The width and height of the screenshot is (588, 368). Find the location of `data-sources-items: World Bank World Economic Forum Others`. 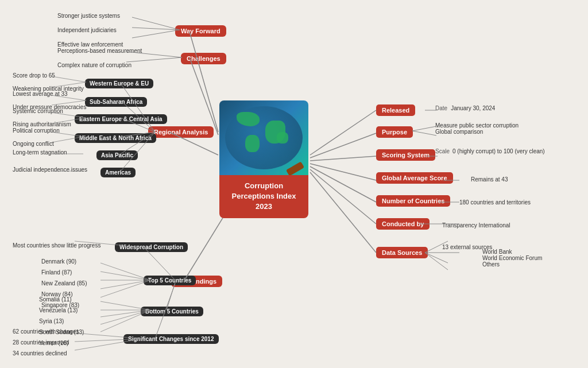

data-sources-items: World Bank World Economic Forum Others is located at coordinates (512, 258).